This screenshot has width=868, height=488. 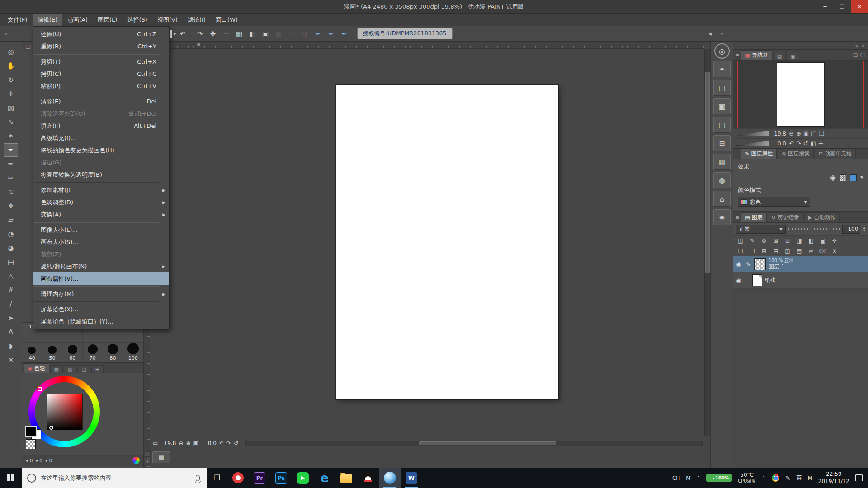 I want to click on palette-color-button: ◫, so click(x=741, y=241).